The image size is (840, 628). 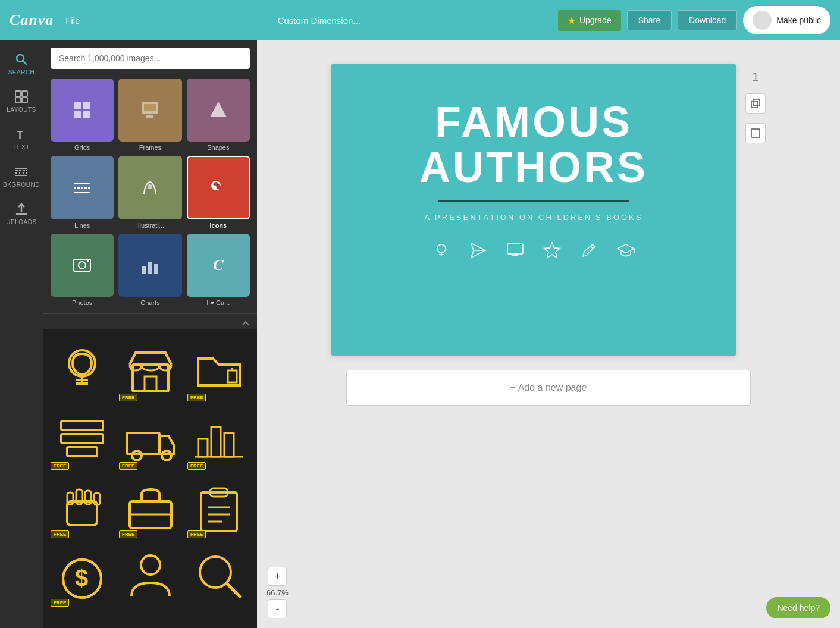 I want to click on sidebar-item-background: BKGROUND, so click(x=21, y=176).